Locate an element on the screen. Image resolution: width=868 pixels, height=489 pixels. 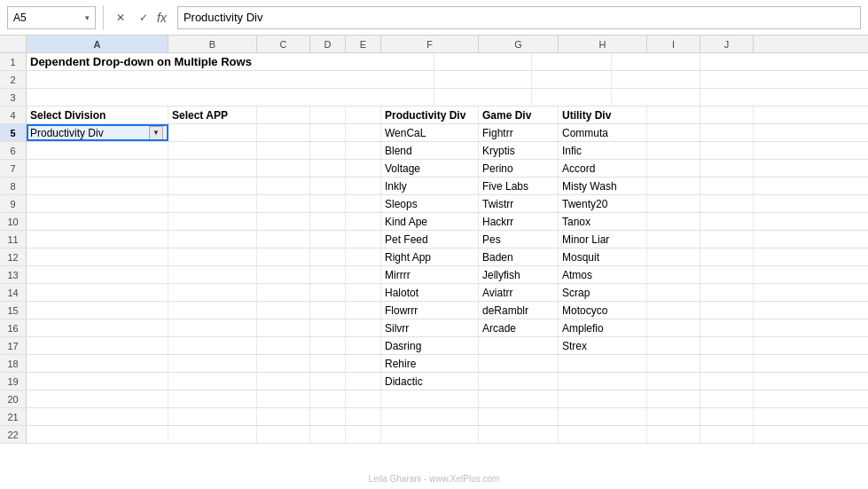
grid-cell-d22 is located at coordinates (328, 435).